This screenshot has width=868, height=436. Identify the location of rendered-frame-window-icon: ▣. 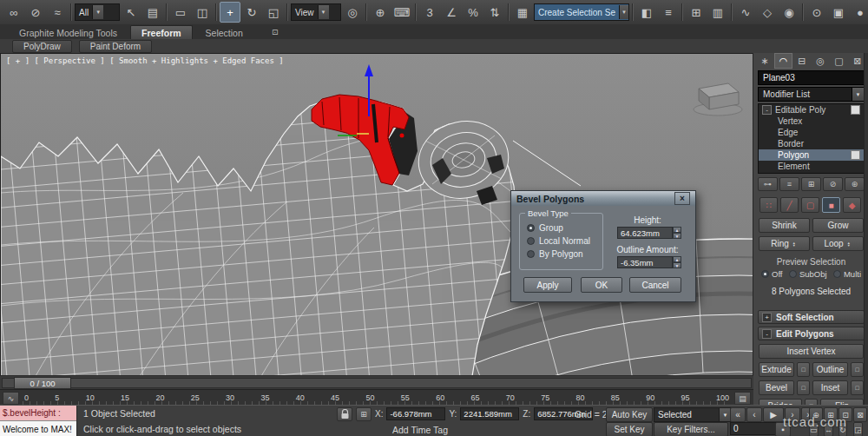
(838, 12).